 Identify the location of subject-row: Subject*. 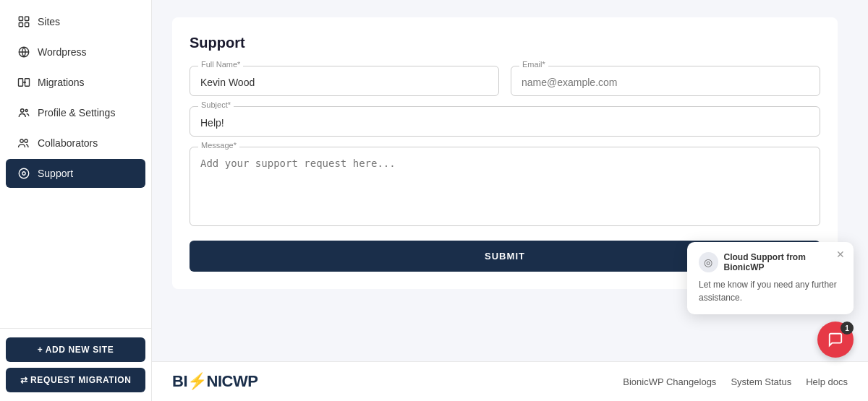
(505, 121).